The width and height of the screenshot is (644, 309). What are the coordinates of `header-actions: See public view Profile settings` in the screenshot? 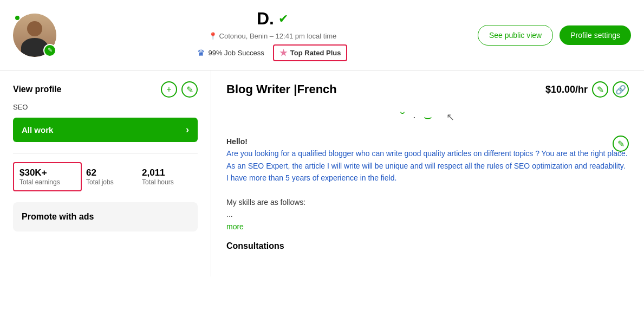 It's located at (555, 35).